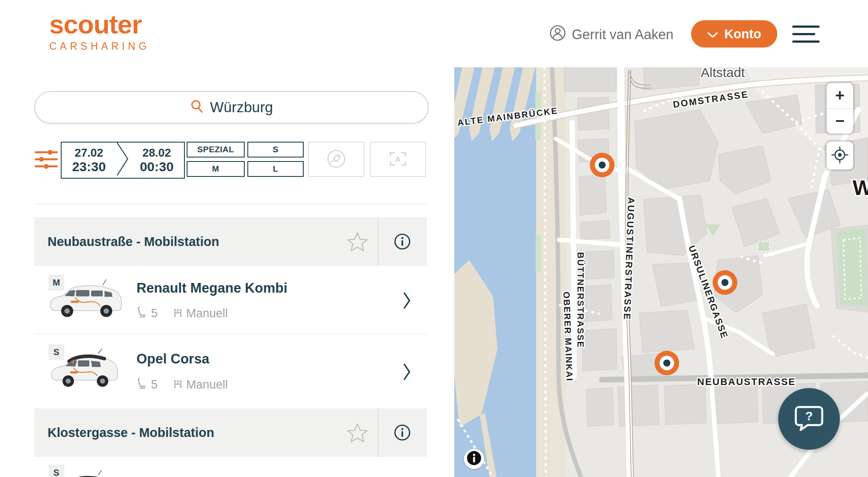 This screenshot has height=477, width=868. Describe the element at coordinates (99, 25) in the screenshot. I see `logo-wordmark: scouter` at that location.